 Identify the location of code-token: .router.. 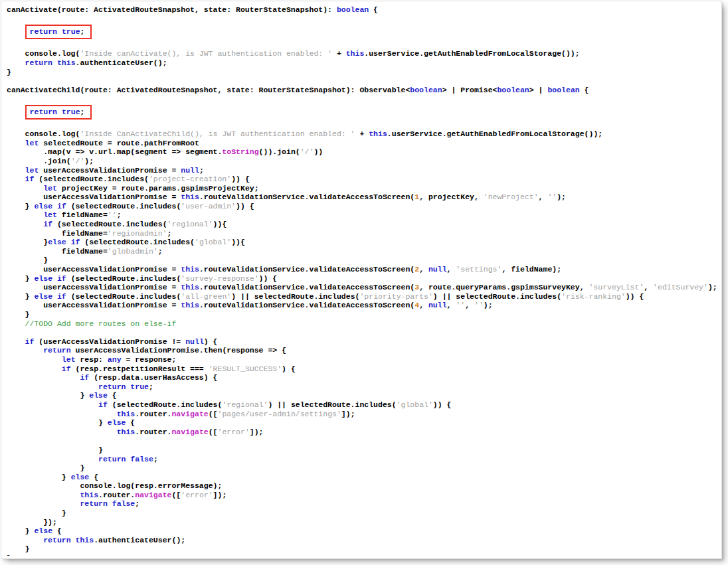
(153, 414).